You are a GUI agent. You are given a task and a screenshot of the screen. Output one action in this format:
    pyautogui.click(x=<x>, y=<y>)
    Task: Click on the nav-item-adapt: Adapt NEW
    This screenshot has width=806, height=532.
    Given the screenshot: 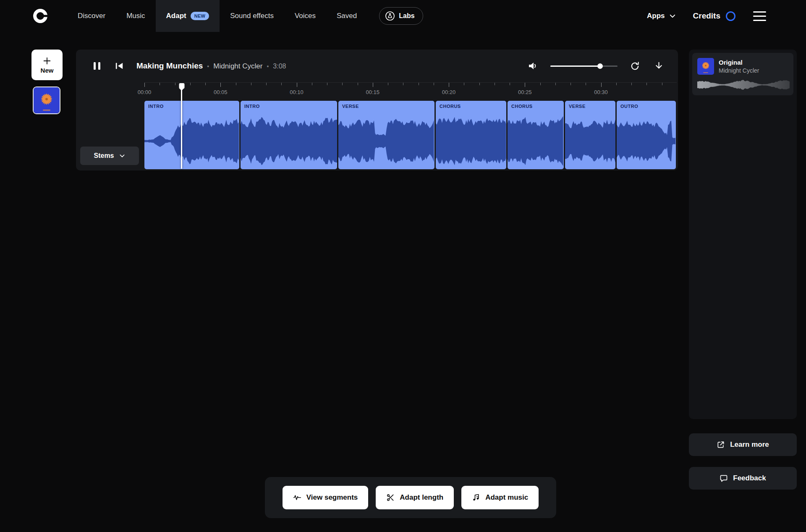 What is the action you would take?
    pyautogui.click(x=188, y=16)
    